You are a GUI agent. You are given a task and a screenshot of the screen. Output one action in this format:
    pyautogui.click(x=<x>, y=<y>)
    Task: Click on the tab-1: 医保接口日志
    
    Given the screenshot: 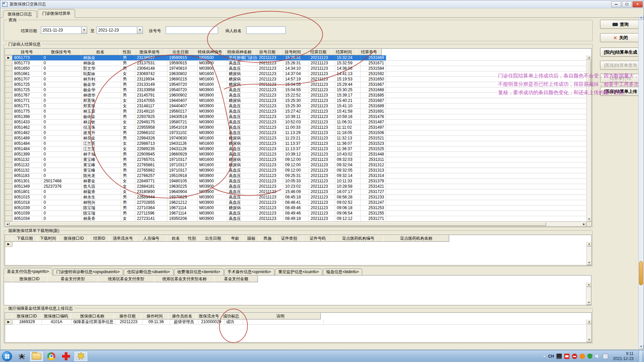 What is the action you would take?
    pyautogui.click(x=20, y=14)
    